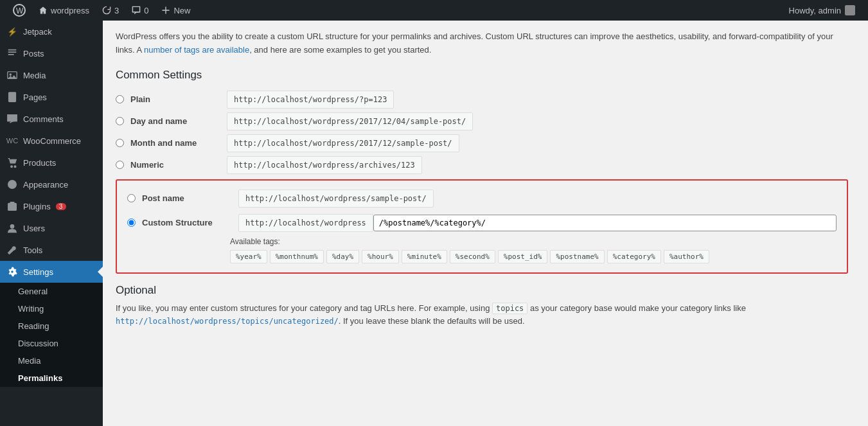 This screenshot has width=868, height=426. I want to click on sidebar-item-jetpack: ⚡ Jetpack, so click(51, 31).